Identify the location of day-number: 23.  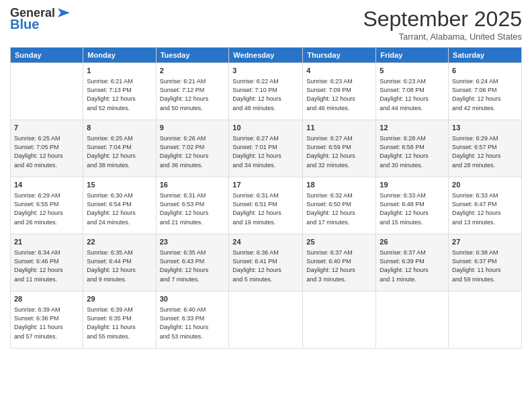
(193, 242).